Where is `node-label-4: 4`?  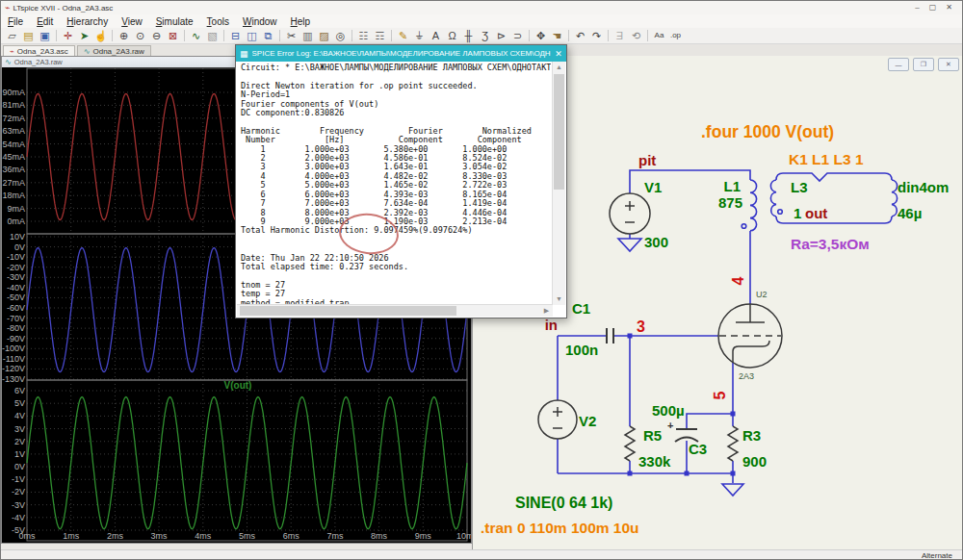 node-label-4: 4 is located at coordinates (738, 281).